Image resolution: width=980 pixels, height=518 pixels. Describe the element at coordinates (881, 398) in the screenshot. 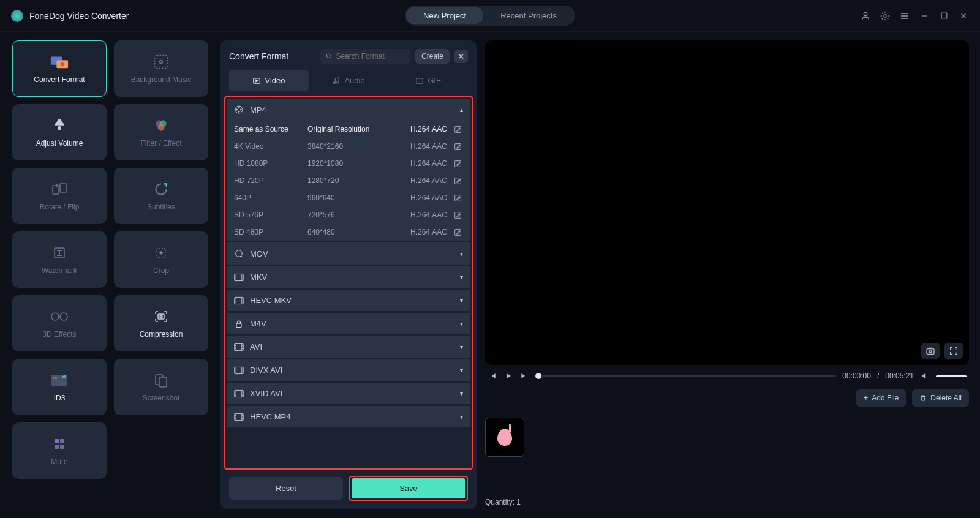

I see `add-file-button: +Add File` at that location.